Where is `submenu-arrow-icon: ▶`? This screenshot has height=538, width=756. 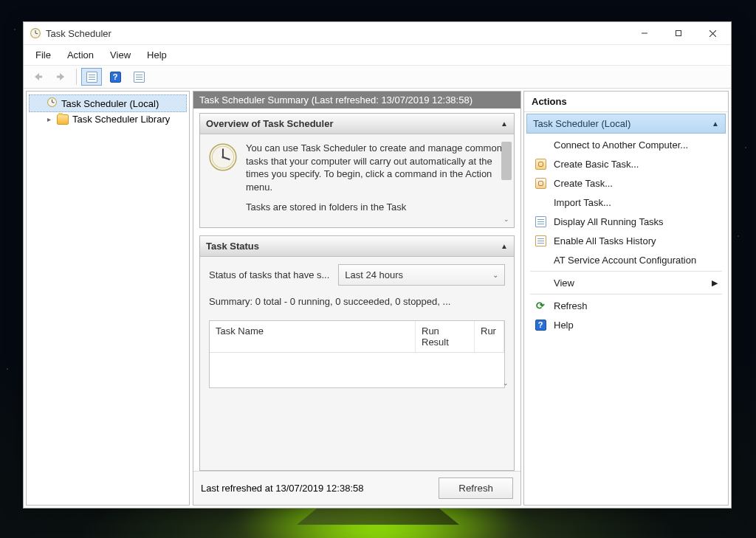
submenu-arrow-icon: ▶ is located at coordinates (715, 283).